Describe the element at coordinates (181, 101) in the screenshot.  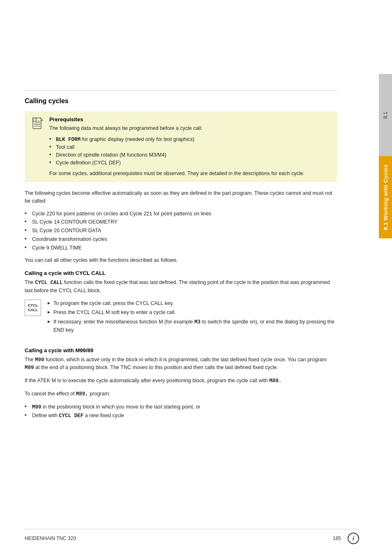
I see `section-title: Calling cycles` at that location.